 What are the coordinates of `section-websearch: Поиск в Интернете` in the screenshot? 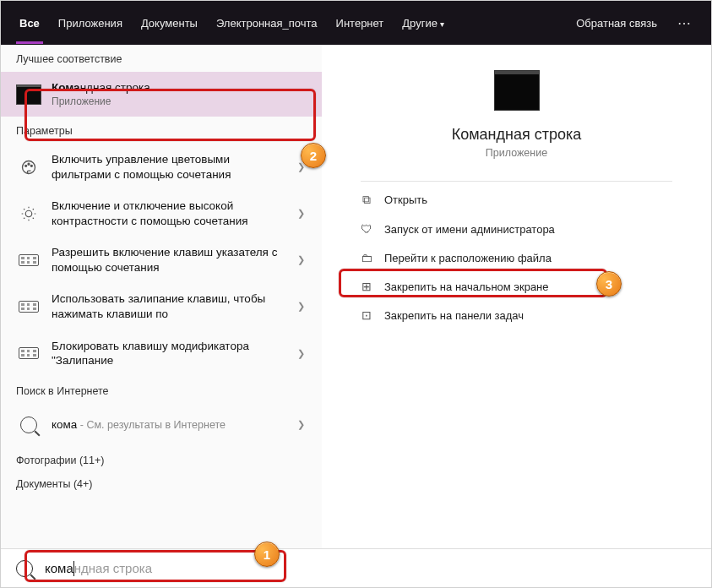 It's located at (161, 390).